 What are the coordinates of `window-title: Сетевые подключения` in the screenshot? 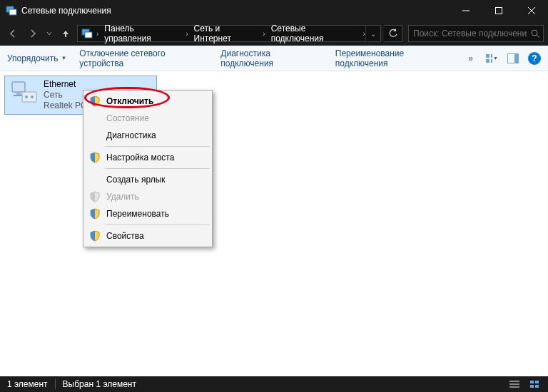 It's located at (66, 11).